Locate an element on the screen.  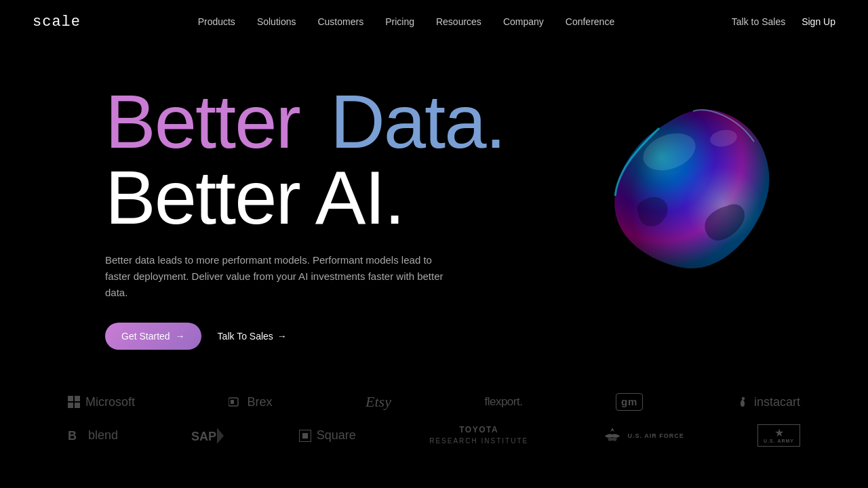
microsoft-label: Microsoft is located at coordinates (110, 403).